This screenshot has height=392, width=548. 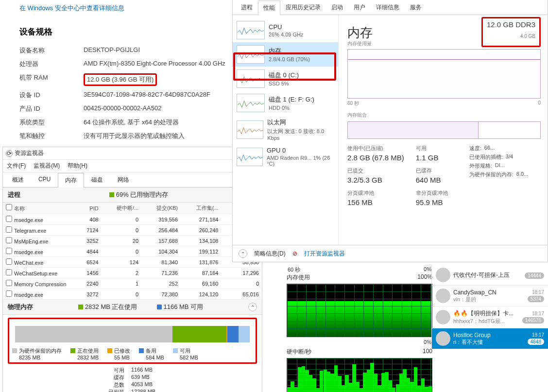 I want to click on legend-text: 正在使用2832 MB, so click(x=88, y=354).